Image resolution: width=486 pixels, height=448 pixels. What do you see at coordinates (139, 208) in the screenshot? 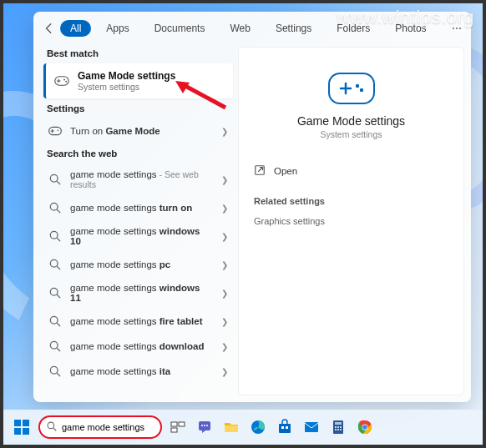
I see `web-result: game mode settings turn on ❯` at bounding box center [139, 208].